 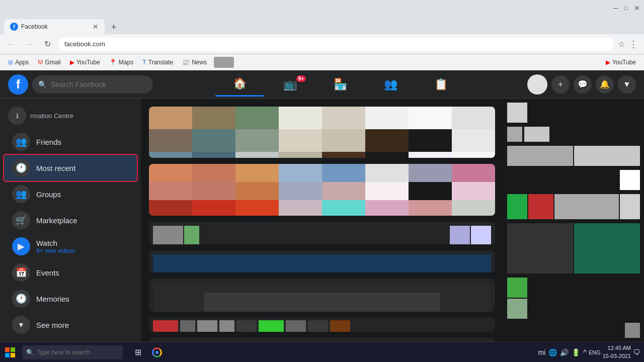 I want to click on groups-sidebar-icon: 👥, so click(x=21, y=194).